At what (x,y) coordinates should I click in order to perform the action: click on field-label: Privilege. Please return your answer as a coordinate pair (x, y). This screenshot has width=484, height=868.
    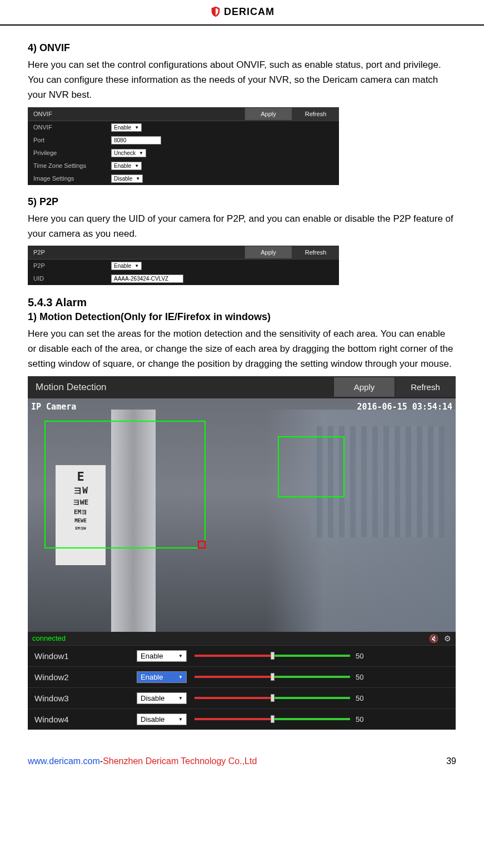
    Looking at the image, I should click on (72, 153).